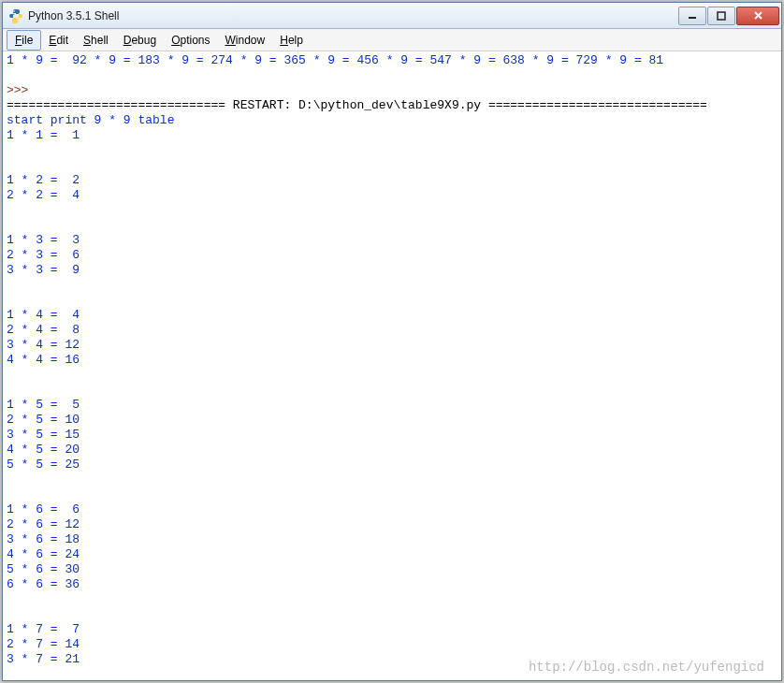 The height and width of the screenshot is (683, 784). Describe the element at coordinates (90, 120) in the screenshot. I see `start-msg: start print 9 * 9 table` at that location.